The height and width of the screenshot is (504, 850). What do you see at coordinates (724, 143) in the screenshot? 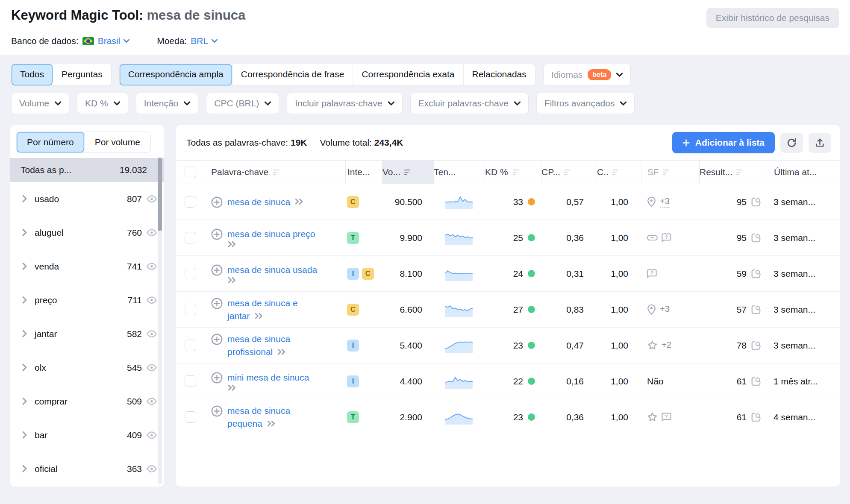
I see `add-to-list-button: Adicionar à lista` at bounding box center [724, 143].